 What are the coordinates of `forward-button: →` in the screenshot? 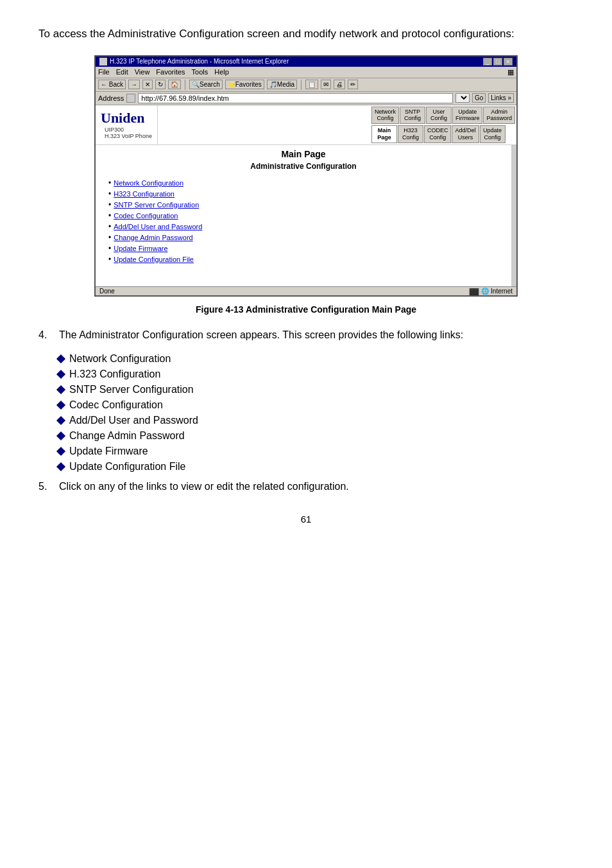 It's located at (134, 85).